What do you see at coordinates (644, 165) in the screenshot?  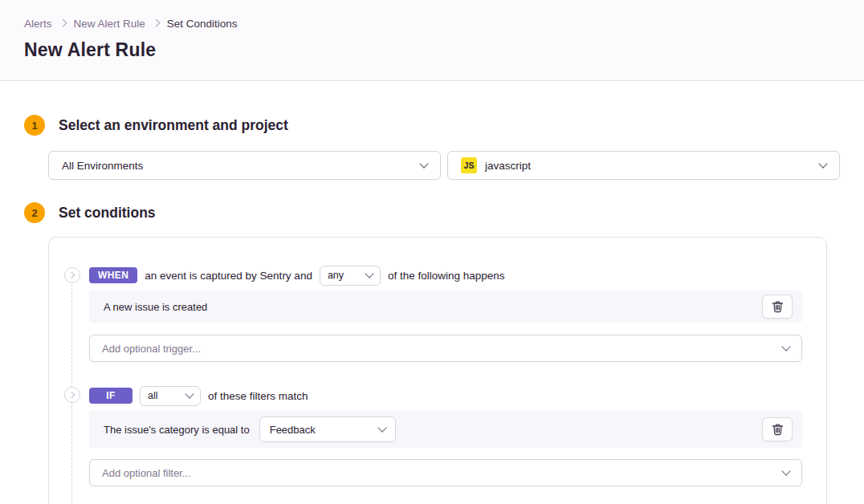 I see `project-select: JS javascript` at bounding box center [644, 165].